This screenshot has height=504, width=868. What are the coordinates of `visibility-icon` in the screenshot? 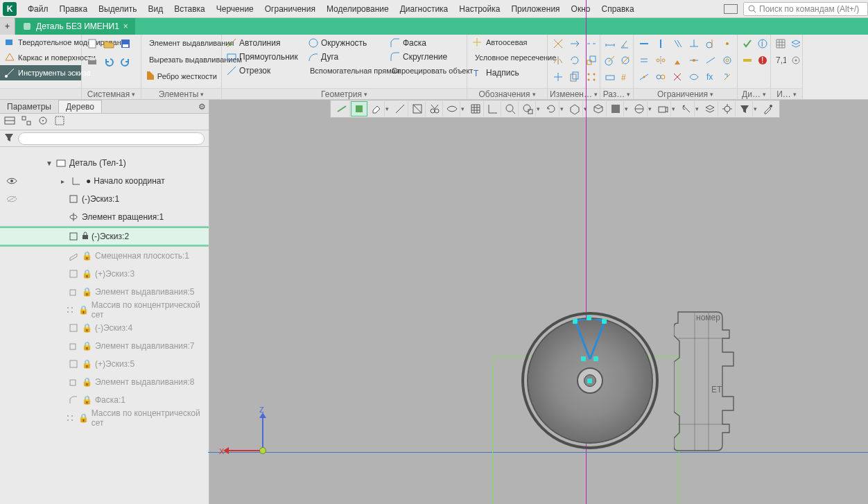 It's located at (12, 181).